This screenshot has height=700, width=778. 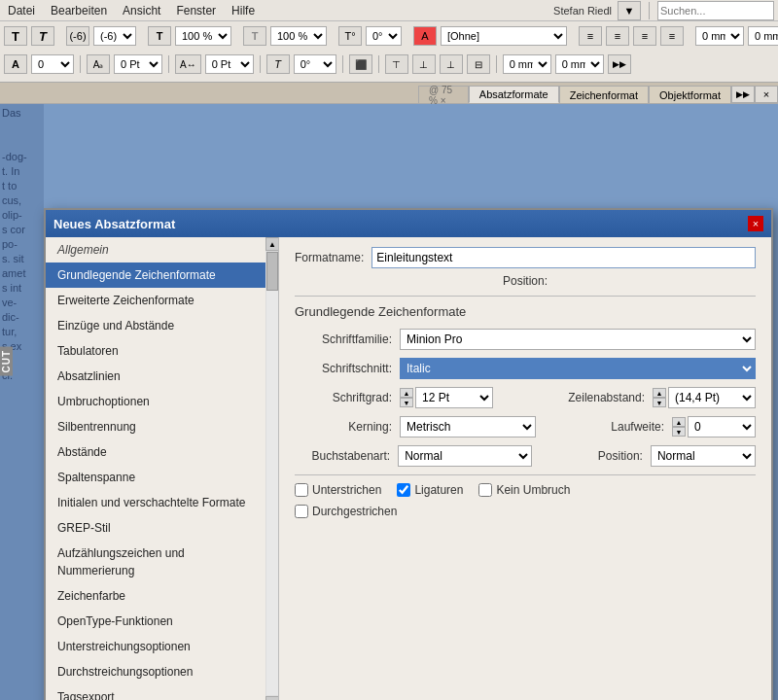 I want to click on schriftschnitt-select-wrapper: Italic, so click(x=578, y=368).